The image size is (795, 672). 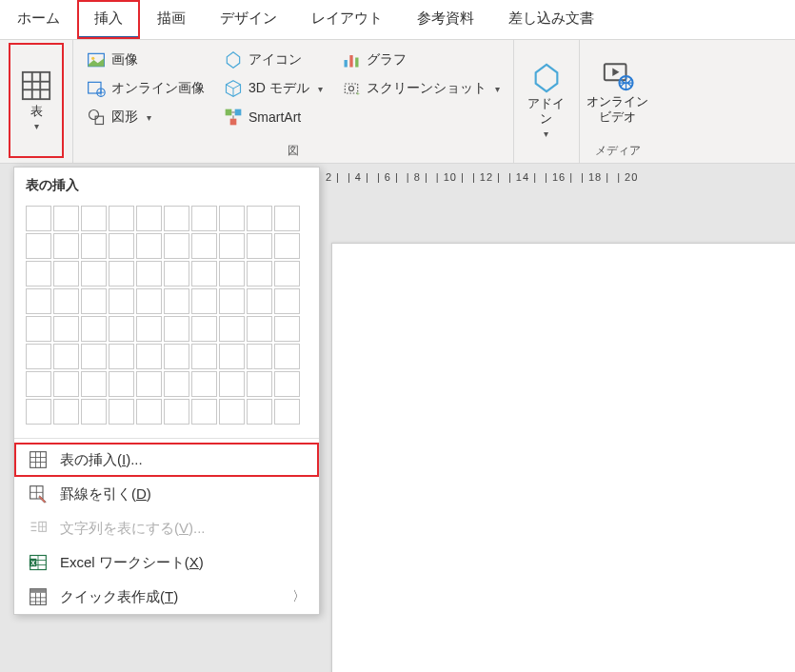 What do you see at coordinates (273, 89) in the screenshot?
I see `3d-models-button: 3D モデル ▾` at bounding box center [273, 89].